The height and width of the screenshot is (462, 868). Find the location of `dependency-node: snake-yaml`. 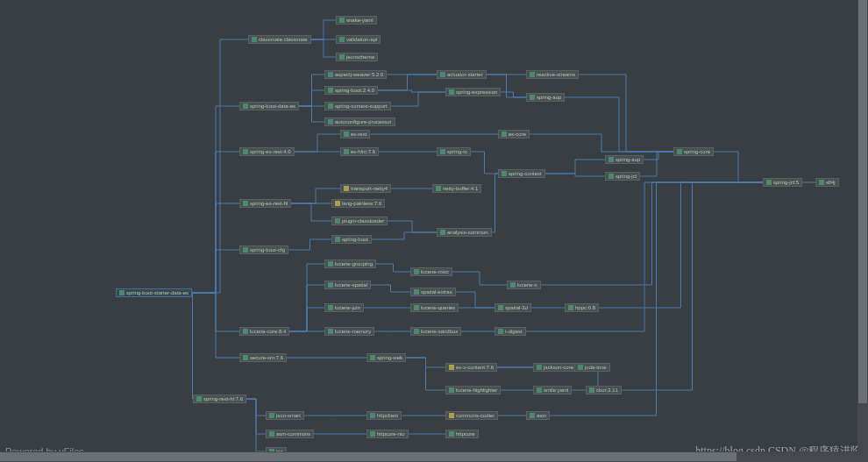

dependency-node: snake-yaml is located at coordinates (356, 20).